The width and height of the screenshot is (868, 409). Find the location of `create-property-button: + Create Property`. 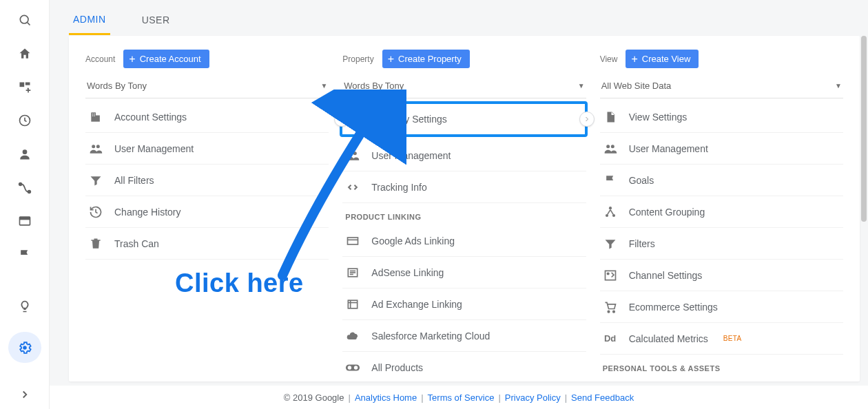

create-property-button: + Create Property is located at coordinates (426, 59).